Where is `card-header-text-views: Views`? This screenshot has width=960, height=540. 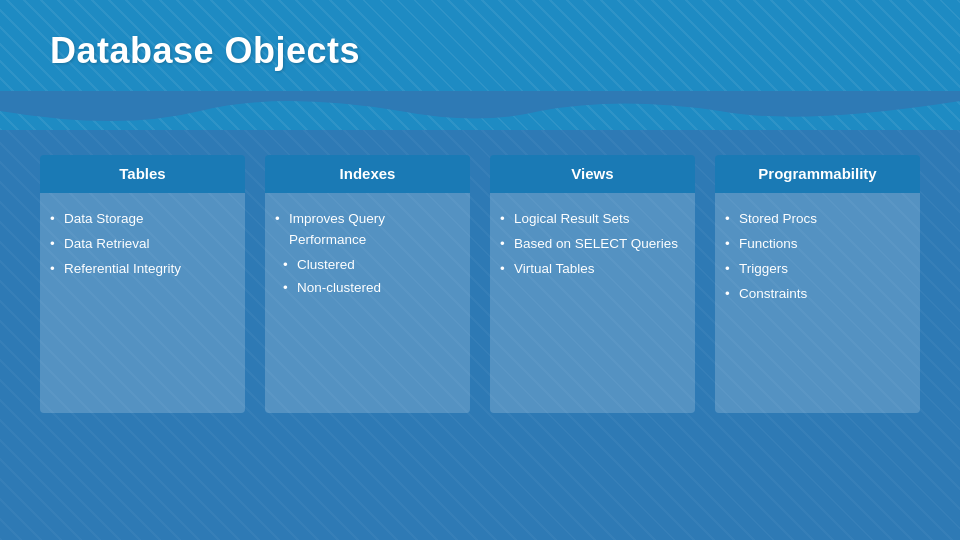 card-header-text-views: Views is located at coordinates (592, 174).